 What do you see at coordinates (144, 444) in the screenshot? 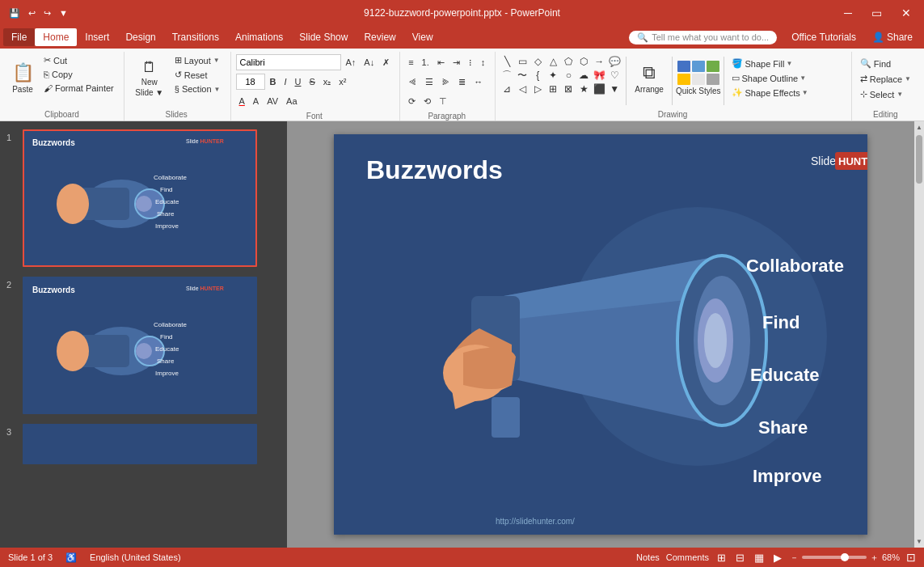
I see `slide-thumbnail-3: 3` at bounding box center [144, 444].